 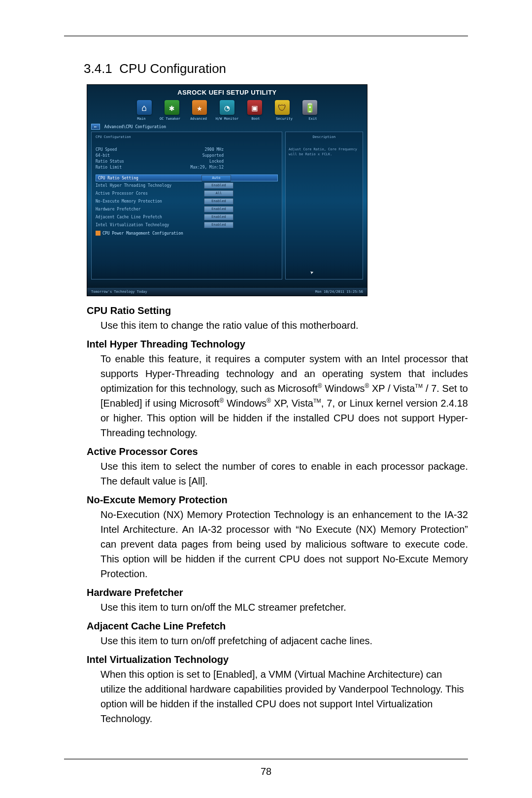 I want to click on paragraph-text: Use this item to change the ratio value …, so click(x=284, y=325).